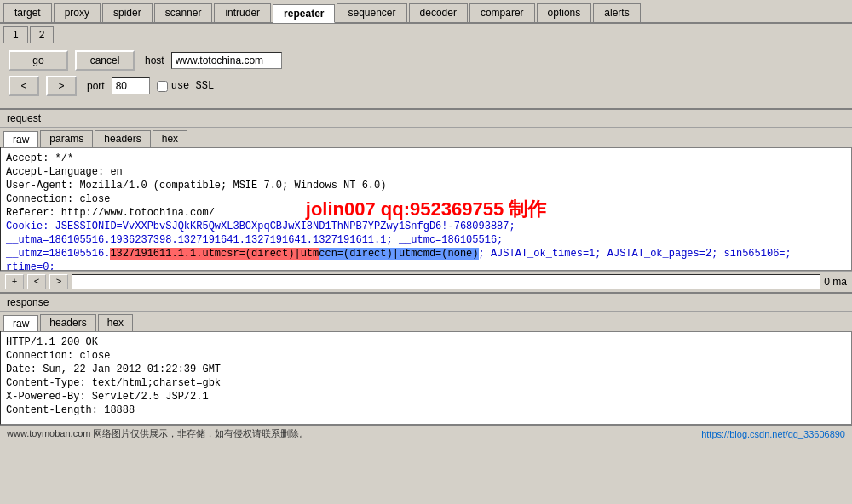 The image size is (852, 504). I want to click on tab-2: 2, so click(43, 34).